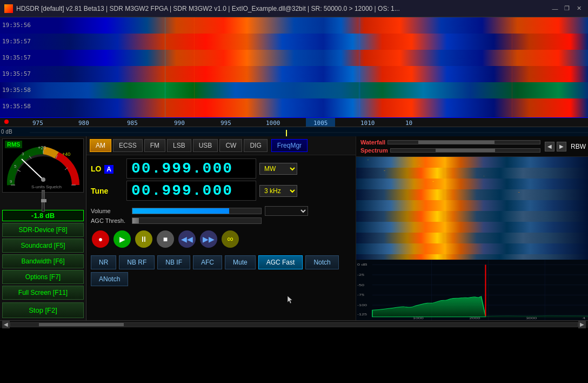 Image resolution: width=588 pixels, height=383 pixels. What do you see at coordinates (582, 325) in the screenshot?
I see `scroll-right-btn: ▶` at bounding box center [582, 325].